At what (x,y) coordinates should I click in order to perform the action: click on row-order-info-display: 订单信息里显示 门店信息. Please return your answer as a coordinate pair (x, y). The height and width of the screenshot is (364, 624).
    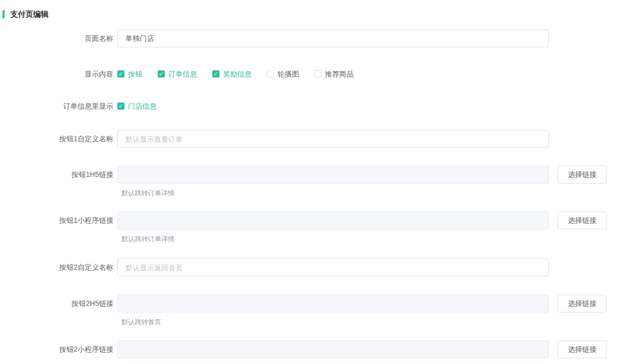
    Looking at the image, I should click on (312, 106).